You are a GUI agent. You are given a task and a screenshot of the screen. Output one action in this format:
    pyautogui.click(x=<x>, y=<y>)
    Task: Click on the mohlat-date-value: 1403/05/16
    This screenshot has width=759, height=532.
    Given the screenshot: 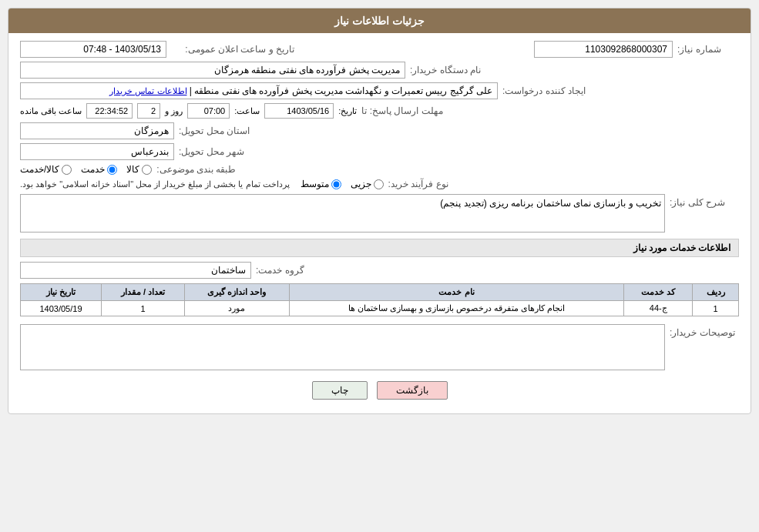 What is the action you would take?
    pyautogui.click(x=299, y=111)
    